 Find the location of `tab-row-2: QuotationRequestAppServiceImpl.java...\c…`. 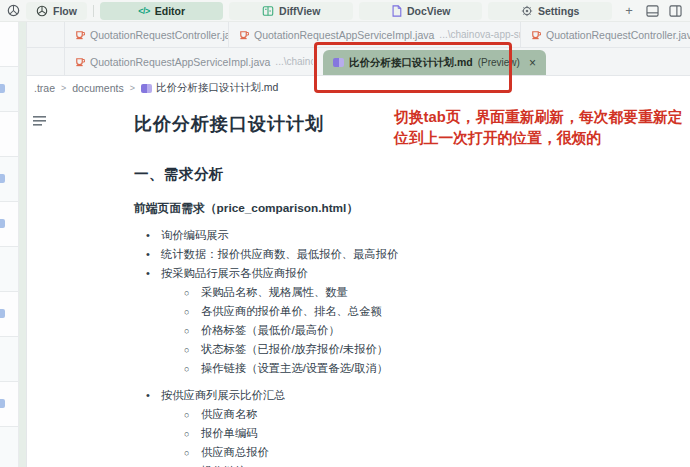

tab-row-2: QuotationRequestAppServiceImpl.java...\c… is located at coordinates (358, 62).